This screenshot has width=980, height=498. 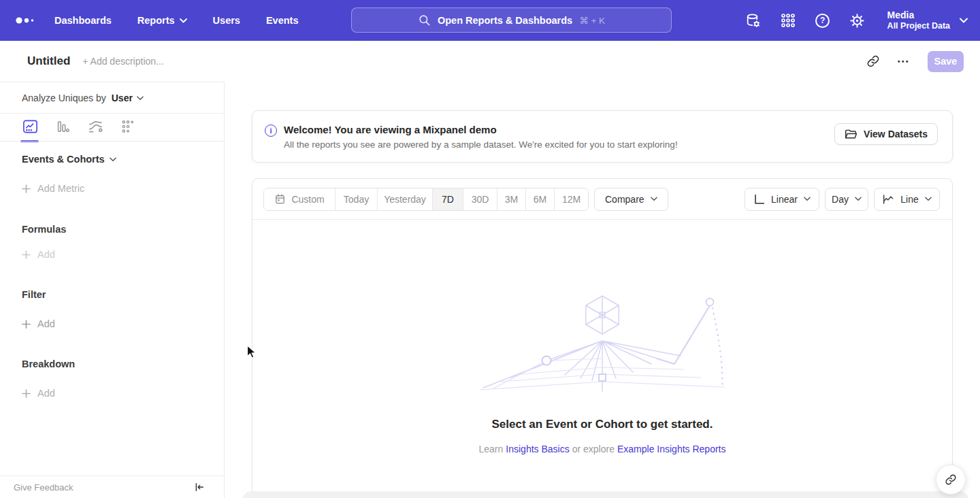 What do you see at coordinates (602, 136) in the screenshot?
I see `welcome-banner: i Welcome! You are viewing a Mixpanel de…` at bounding box center [602, 136].